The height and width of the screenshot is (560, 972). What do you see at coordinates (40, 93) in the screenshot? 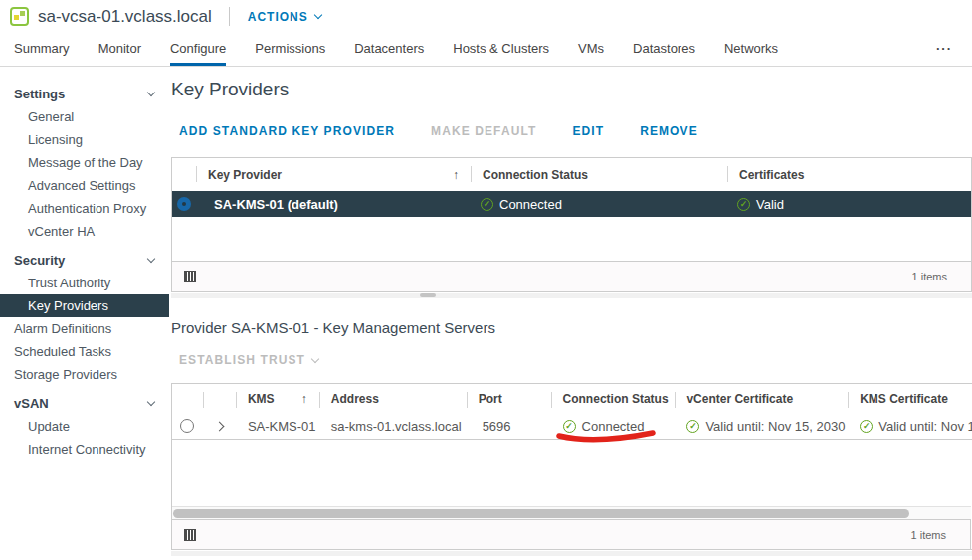
I see `sidebar-group-label: Settings` at bounding box center [40, 93].